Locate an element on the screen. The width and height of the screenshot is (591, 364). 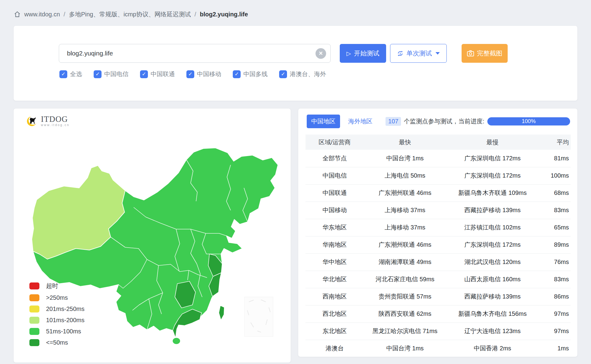
checkbox-option-2: ✓中国联通 is located at coordinates (158, 74).